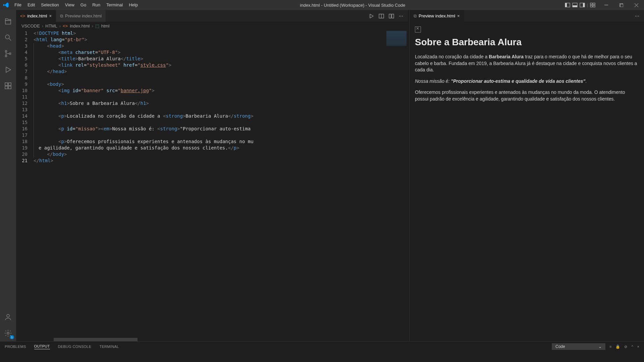 The image size is (644, 362). I want to click on bottom-panel: PROBLEMS OUTPUT DEBUG CONSOLE TERMINAL C…, so click(322, 352).